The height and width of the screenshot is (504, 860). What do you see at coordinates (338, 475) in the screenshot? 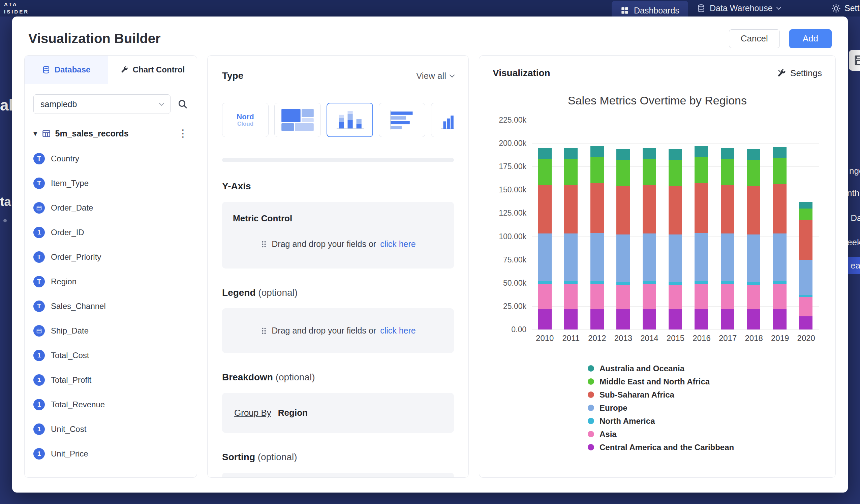
I see `sorting-row: Data Range Ascending` at bounding box center [338, 475].